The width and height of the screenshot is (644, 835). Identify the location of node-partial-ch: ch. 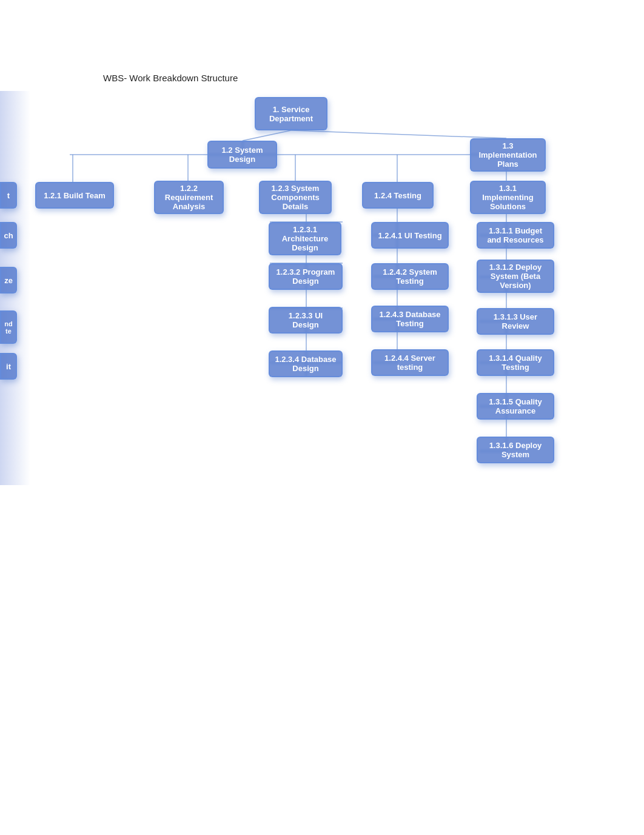
(8, 235).